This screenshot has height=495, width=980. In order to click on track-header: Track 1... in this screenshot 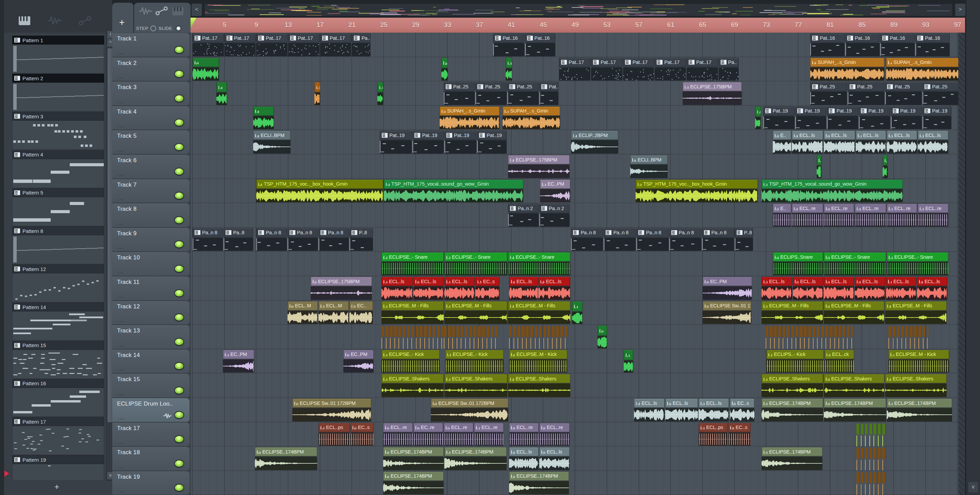, I will do `click(151, 45)`.